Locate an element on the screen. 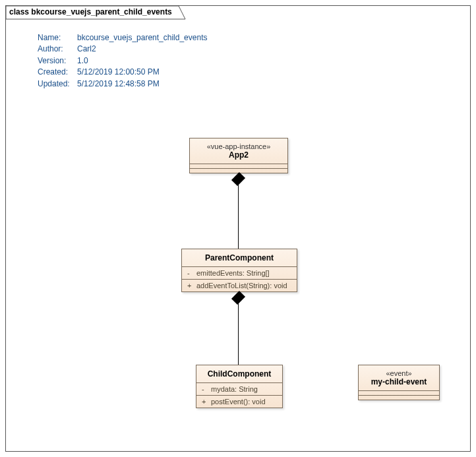 This screenshot has height=457, width=476. child-op: postEvent(): void is located at coordinates (239, 402).